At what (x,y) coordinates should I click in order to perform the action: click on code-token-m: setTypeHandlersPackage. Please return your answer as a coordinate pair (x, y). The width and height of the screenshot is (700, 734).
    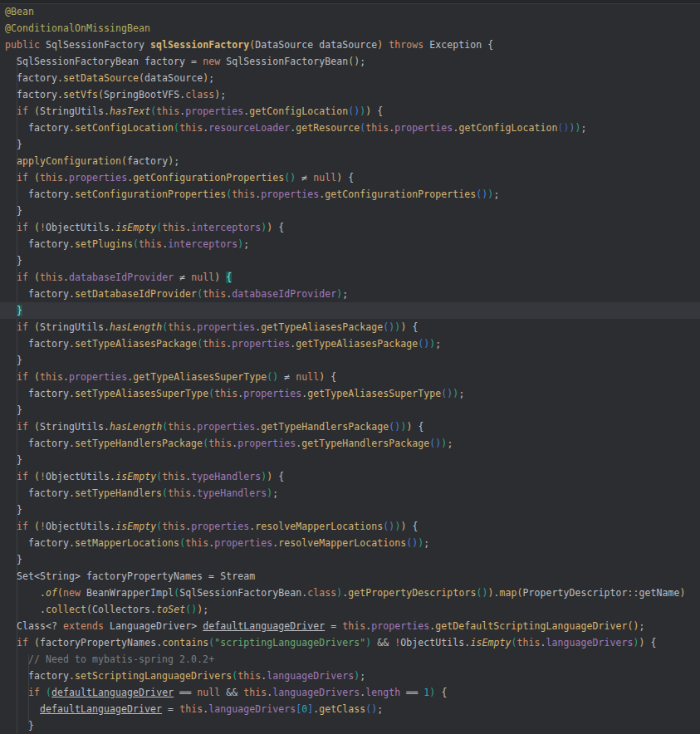
    Looking at the image, I should click on (139, 443).